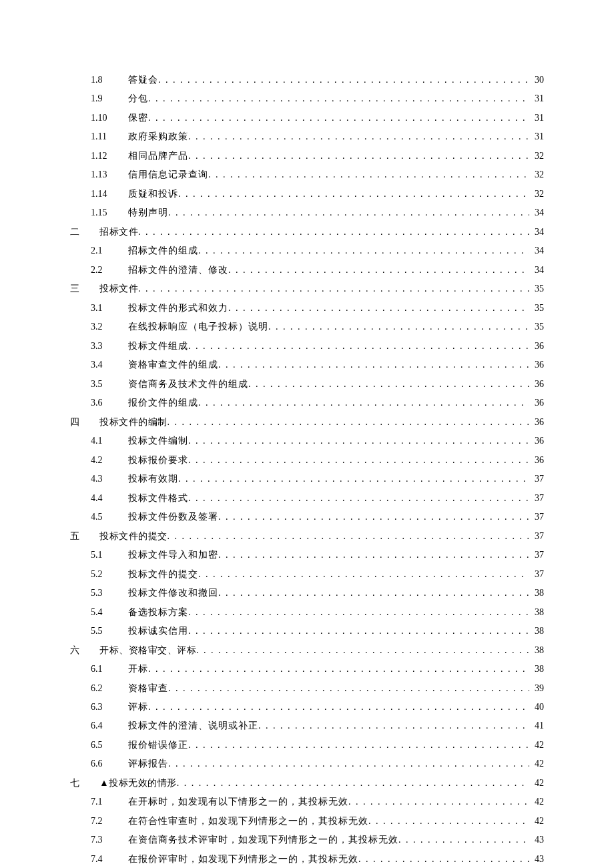 The height and width of the screenshot is (868, 614). What do you see at coordinates (109, 498) in the screenshot?
I see `toc-number: 4.4` at bounding box center [109, 498].